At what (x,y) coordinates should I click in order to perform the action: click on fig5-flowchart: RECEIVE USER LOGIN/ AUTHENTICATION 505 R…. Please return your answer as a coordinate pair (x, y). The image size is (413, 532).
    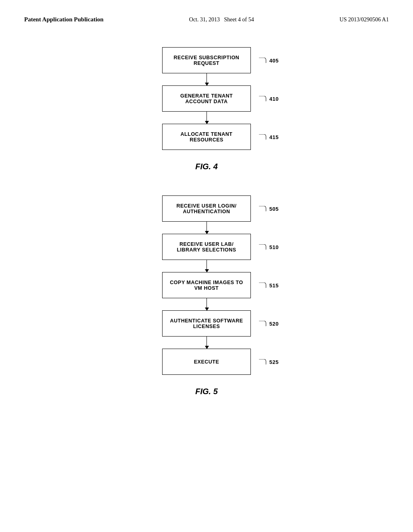
    Looking at the image, I should click on (206, 285).